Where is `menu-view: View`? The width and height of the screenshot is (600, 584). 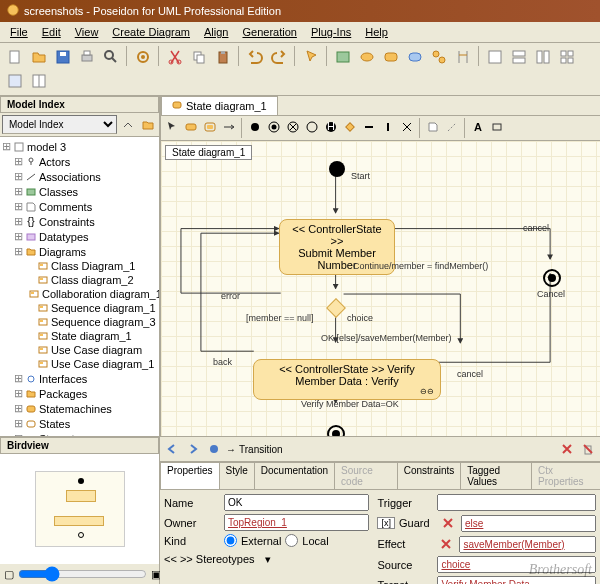
menu-view: View is located at coordinates (87, 32).